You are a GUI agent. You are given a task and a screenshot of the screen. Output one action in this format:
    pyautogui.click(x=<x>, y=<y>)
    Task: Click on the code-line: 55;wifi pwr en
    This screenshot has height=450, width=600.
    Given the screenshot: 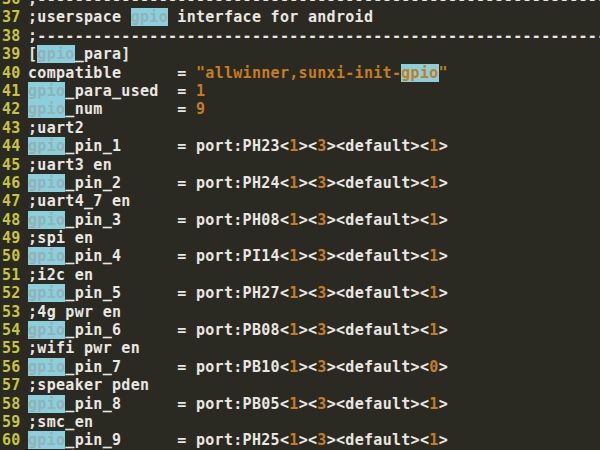 What is the action you would take?
    pyautogui.click(x=300, y=348)
    